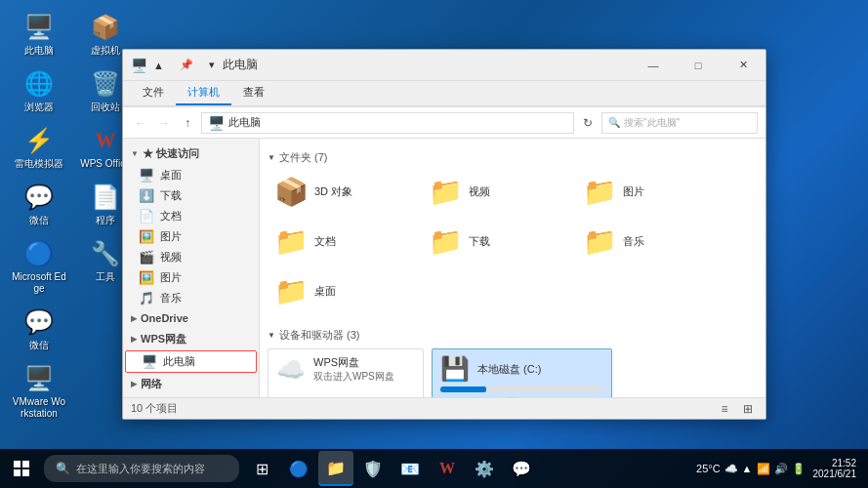 The width and height of the screenshot is (868, 488). Describe the element at coordinates (299, 468) in the screenshot. I see `taskbar-app-edge: 🔵` at that location.